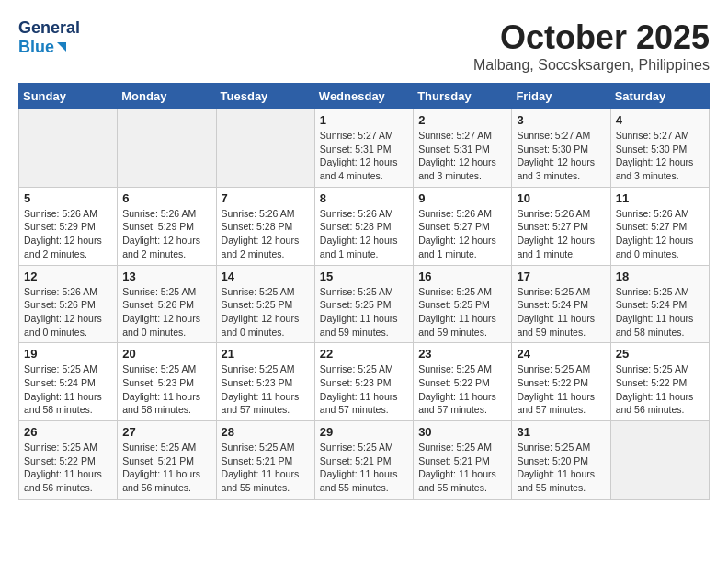 The width and height of the screenshot is (728, 563). I want to click on month-title: October 2025, so click(592, 38).